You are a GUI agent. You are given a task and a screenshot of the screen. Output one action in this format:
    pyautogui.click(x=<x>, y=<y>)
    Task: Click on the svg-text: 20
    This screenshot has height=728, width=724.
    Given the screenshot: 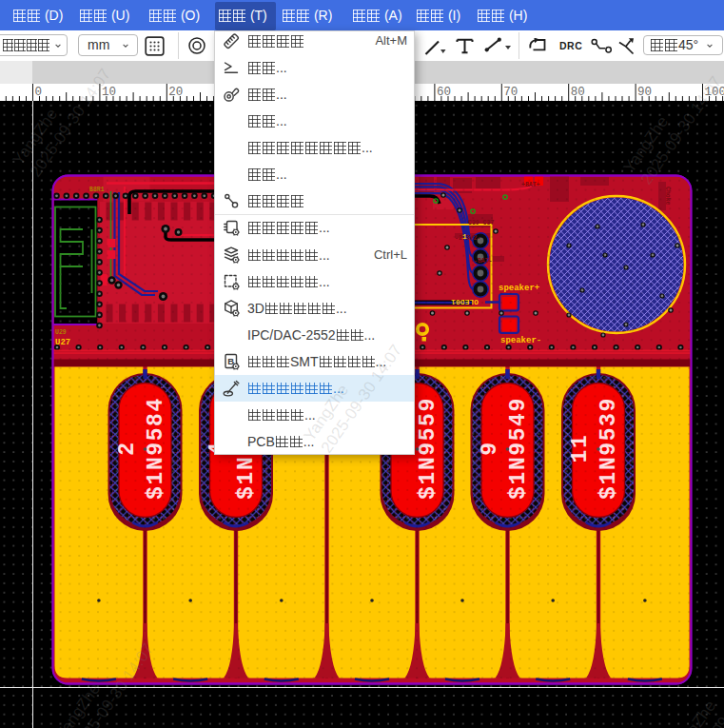 What is the action you would take?
    pyautogui.click(x=175, y=92)
    